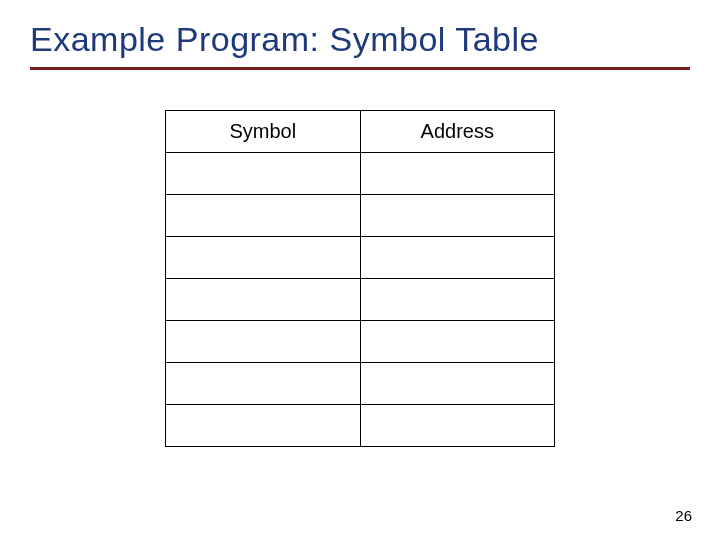 This screenshot has height=540, width=720. Describe the element at coordinates (360, 40) in the screenshot. I see `page-title: Example Program: Symbol Table` at that location.